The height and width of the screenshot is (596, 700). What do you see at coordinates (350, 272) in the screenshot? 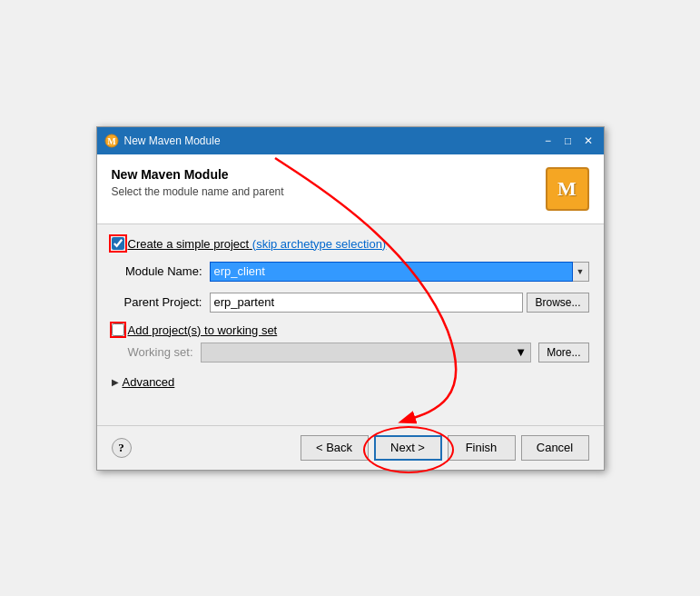
I see `module-name-row: Module Name: ▼` at bounding box center [350, 272].